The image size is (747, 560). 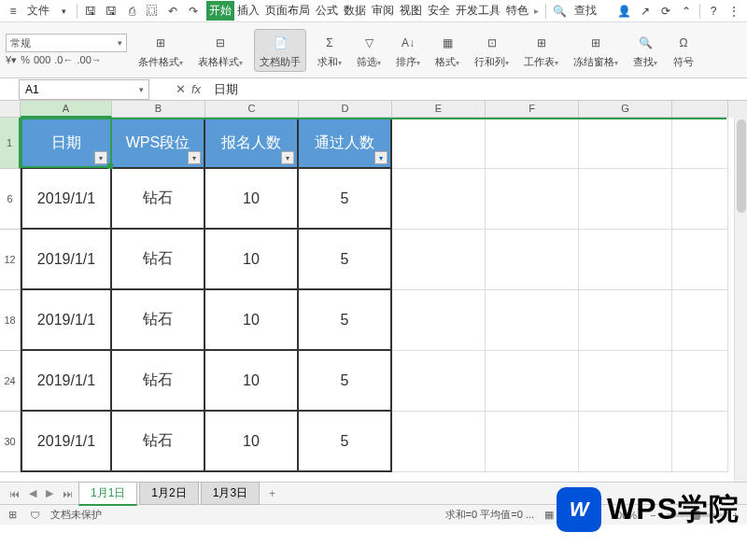 What do you see at coordinates (288, 11) in the screenshot?
I see `tab-pagelayout: 页面布局` at bounding box center [288, 11].